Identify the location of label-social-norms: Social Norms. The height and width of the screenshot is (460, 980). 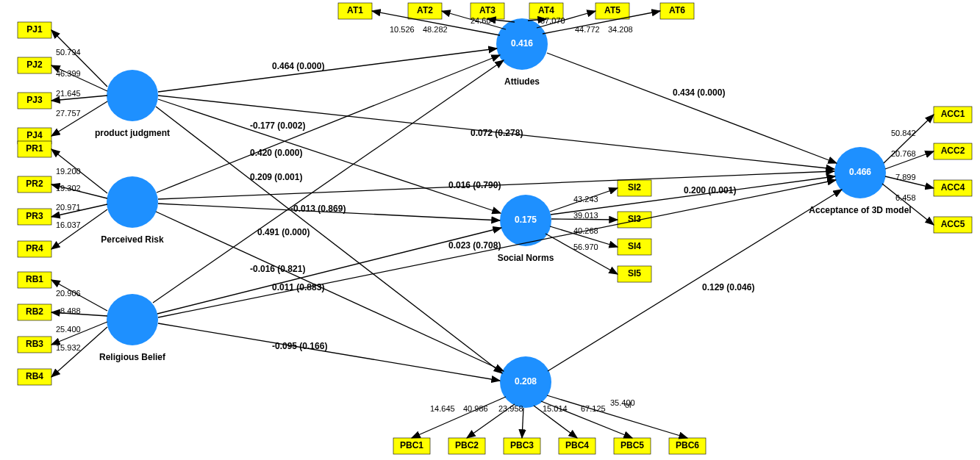
(526, 258).